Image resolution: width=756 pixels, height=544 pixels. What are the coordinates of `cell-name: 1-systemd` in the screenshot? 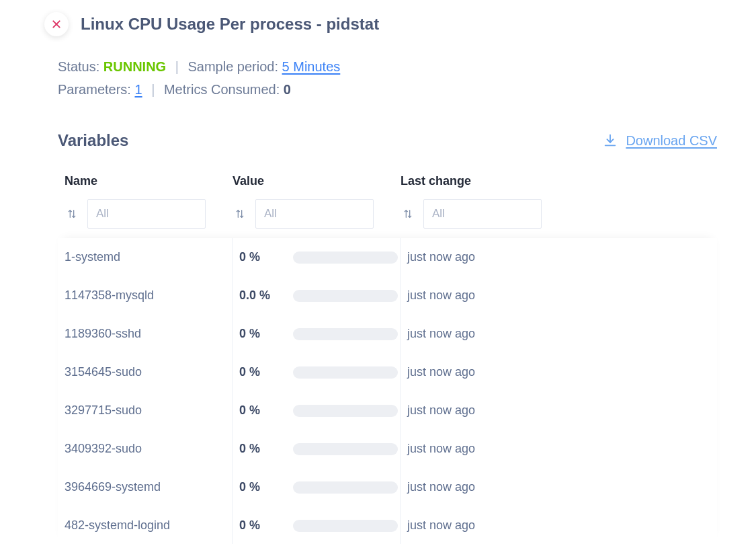 It's located at (149, 257).